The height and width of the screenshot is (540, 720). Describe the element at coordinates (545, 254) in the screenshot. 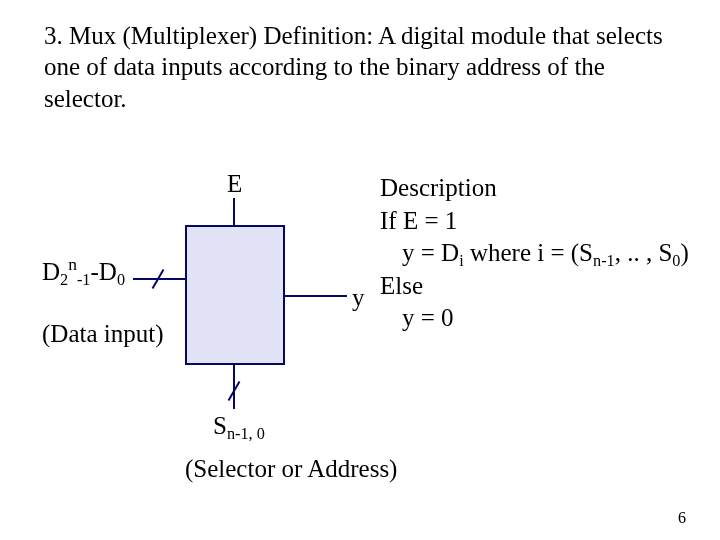

I see `description-block: Description If E = 1 y = Di where i = (S…` at that location.